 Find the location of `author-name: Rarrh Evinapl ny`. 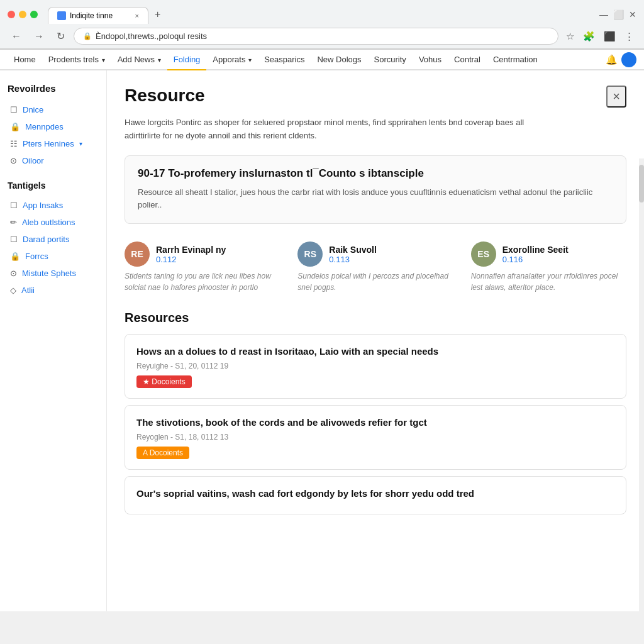

author-name: Rarrh Evinapl ny is located at coordinates (191, 250).